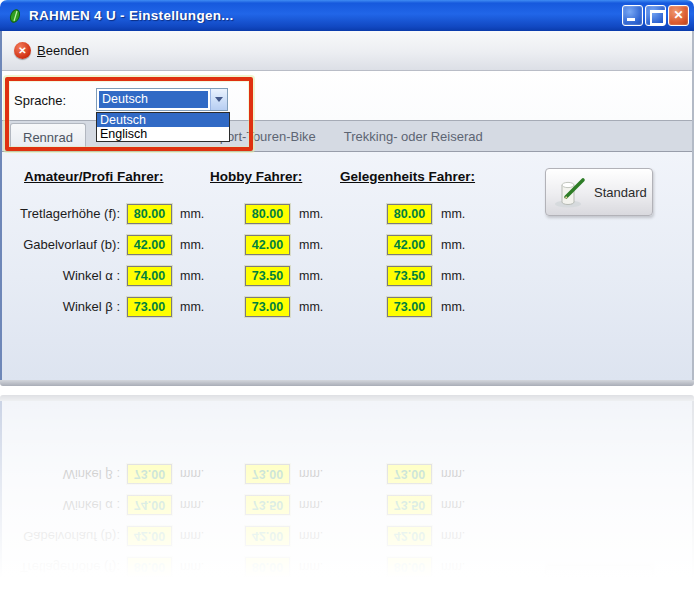 The height and width of the screenshot is (603, 694). I want to click on dropdown-option-deutsch: Deutsch, so click(163, 120).